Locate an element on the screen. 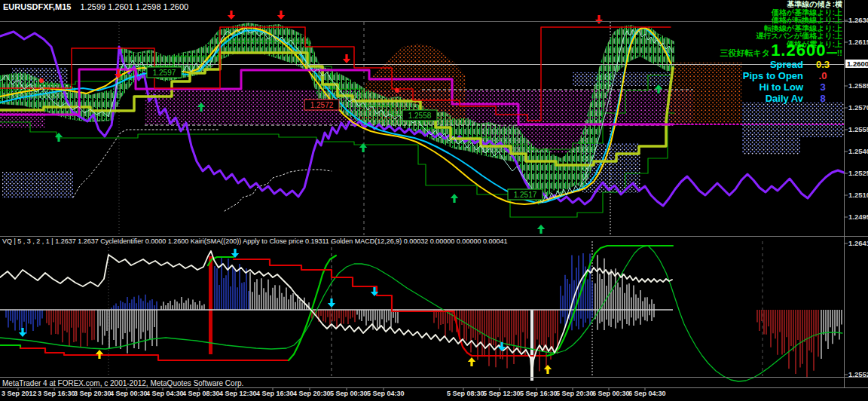 The width and height of the screenshot is (868, 401). svg-text: 1.2517 is located at coordinates (526, 194).